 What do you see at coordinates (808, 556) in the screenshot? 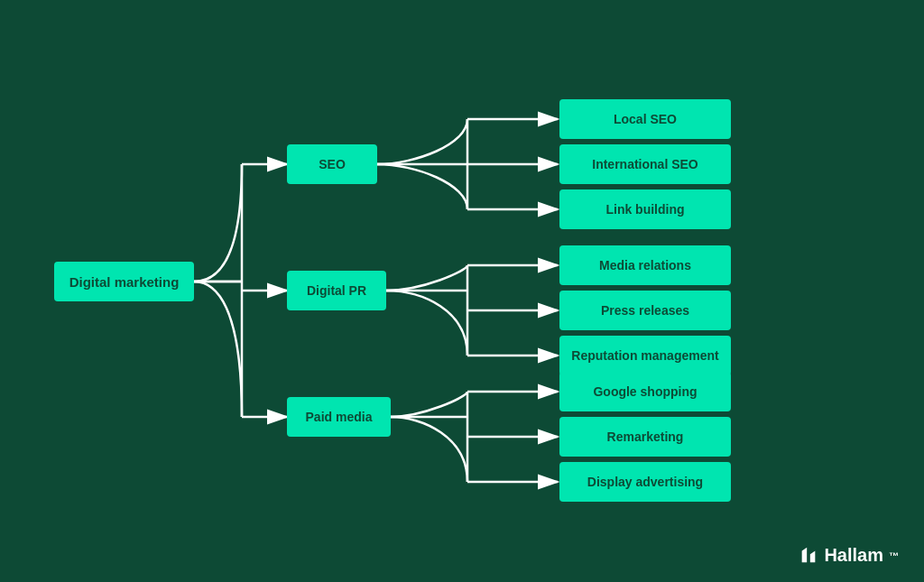
I see `hallam-icon` at bounding box center [808, 556].